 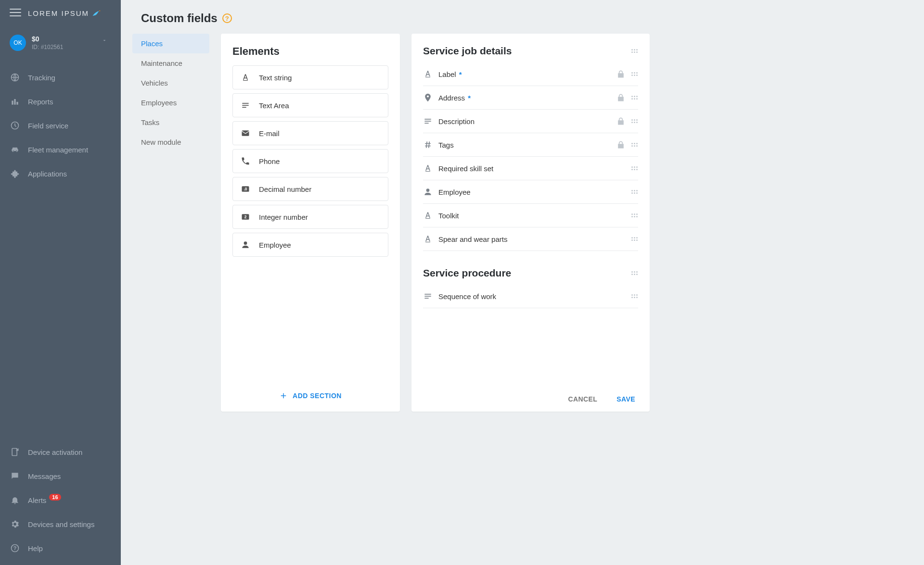 What do you see at coordinates (530, 168) in the screenshot?
I see `field-row-required-skill-set: Required skill set` at bounding box center [530, 168].